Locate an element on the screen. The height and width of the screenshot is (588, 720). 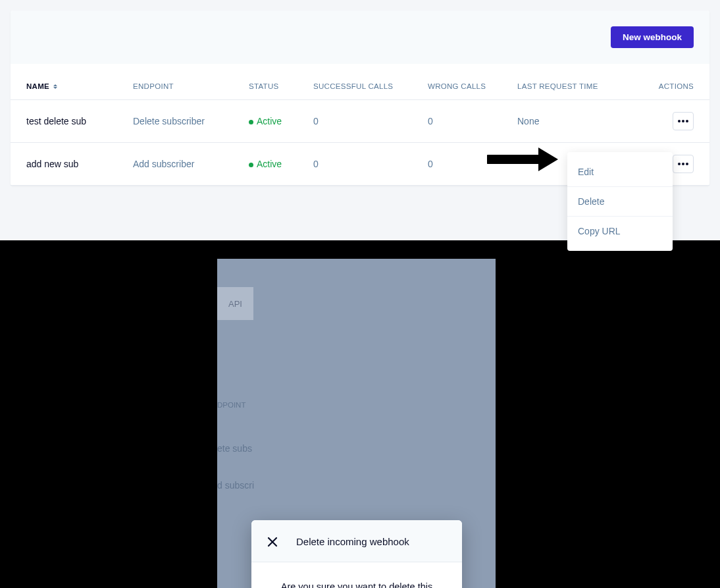
modal-body: Are you sure you want to delete this web… is located at coordinates (357, 575).